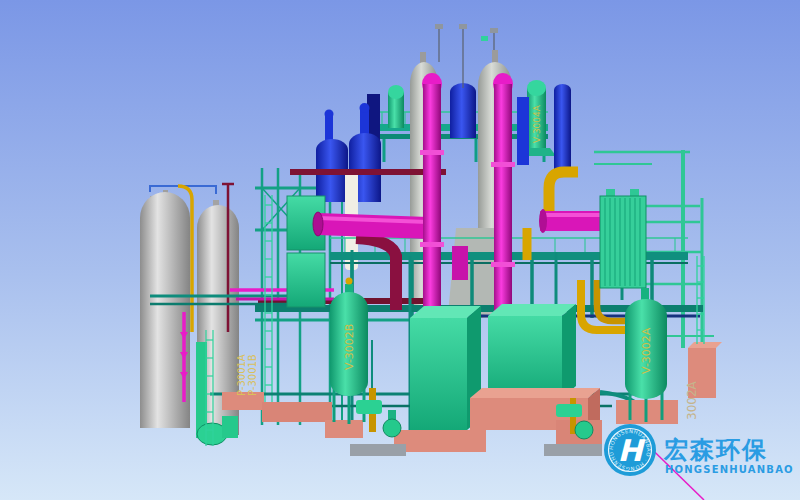 Image resolution: width=800 pixels, height=500 pixels. What do you see at coordinates (623, 238) in the screenshot?
I see `plate-heat-exchanger` at bounding box center [623, 238].